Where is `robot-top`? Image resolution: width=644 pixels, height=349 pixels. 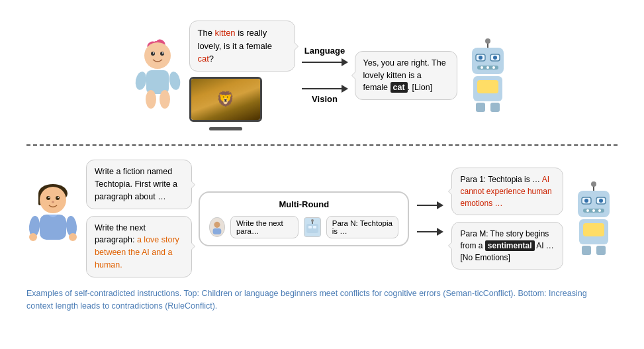
robot-top is located at coordinates (488, 75).